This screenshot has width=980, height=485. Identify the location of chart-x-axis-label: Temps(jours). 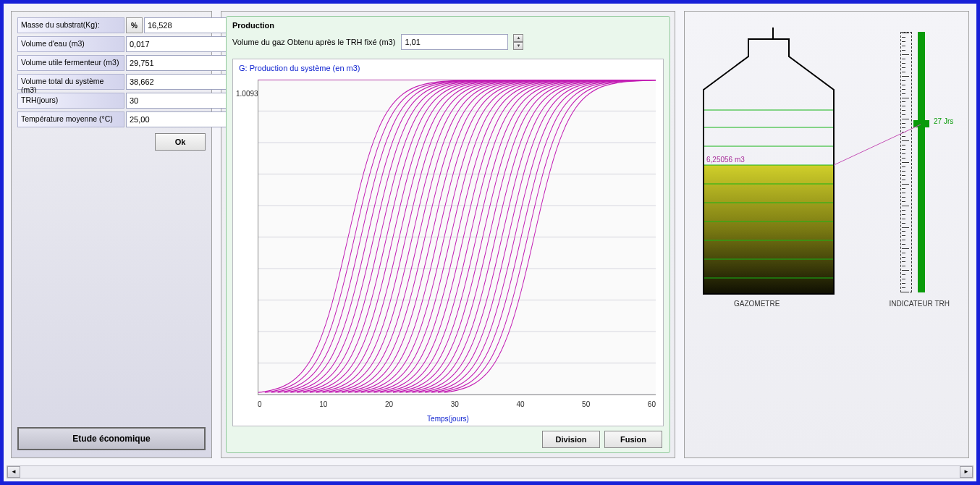
(448, 418).